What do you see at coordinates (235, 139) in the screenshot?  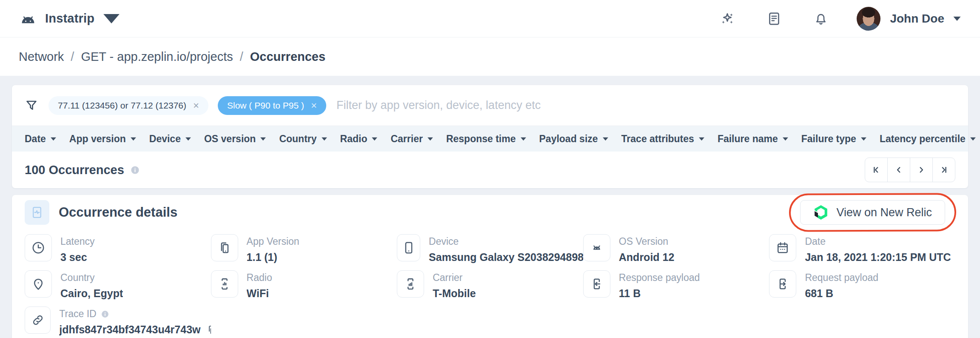 I see `filter-dropdown-os-version: OS version` at bounding box center [235, 139].